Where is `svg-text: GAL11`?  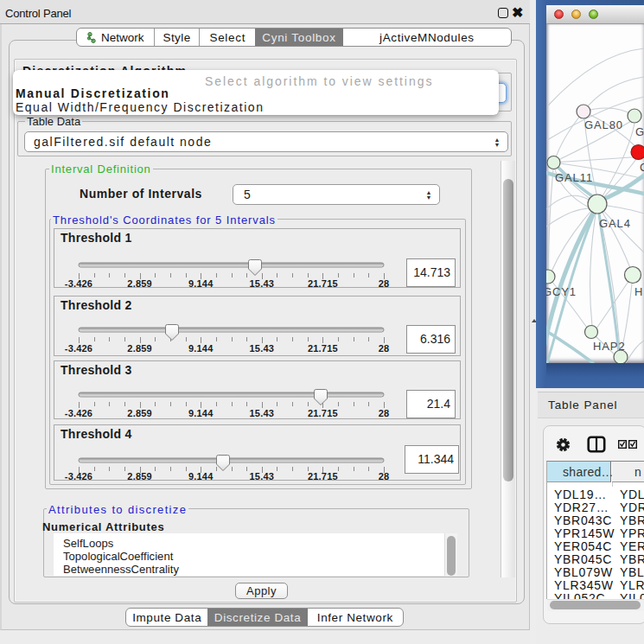 svg-text: GAL11 is located at coordinates (574, 178).